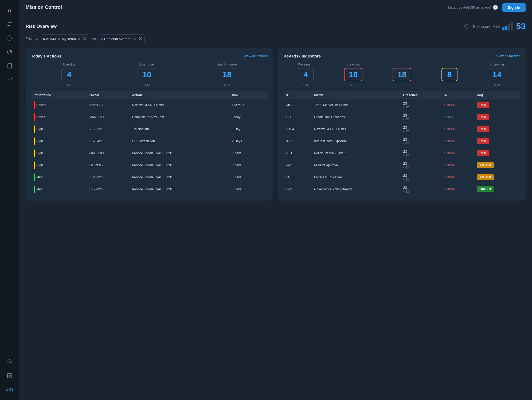 This screenshot has width=532, height=400. Describe the element at coordinates (10, 376) in the screenshot. I see `sidebar-item-export` at that location.